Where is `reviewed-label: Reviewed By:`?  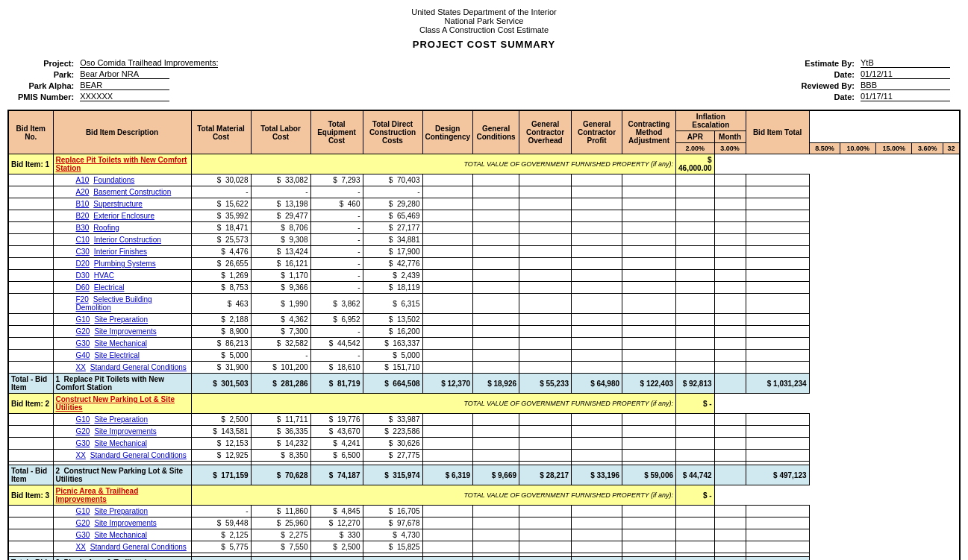
reviewed-label: Reviewed By: is located at coordinates (828, 85).